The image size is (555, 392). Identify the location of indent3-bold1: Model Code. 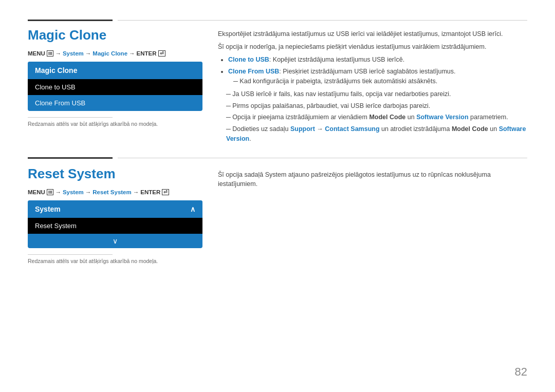
(387, 117).